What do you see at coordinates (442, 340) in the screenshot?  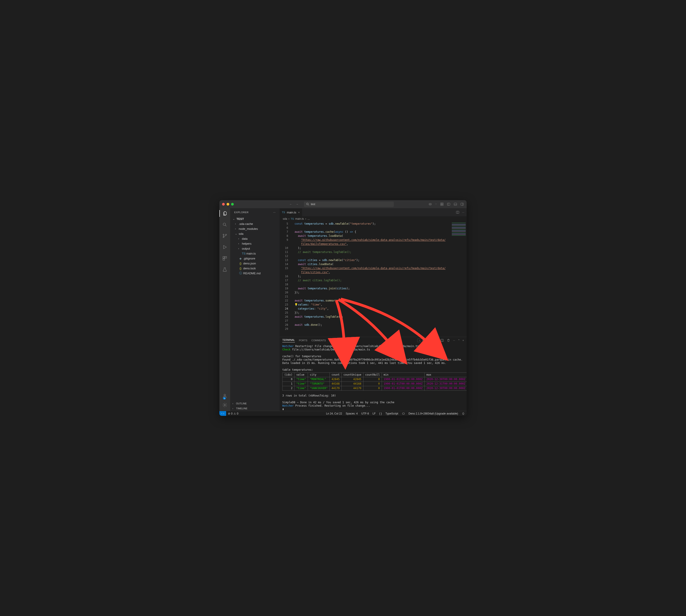 I see `split-terminal-icon` at bounding box center [442, 340].